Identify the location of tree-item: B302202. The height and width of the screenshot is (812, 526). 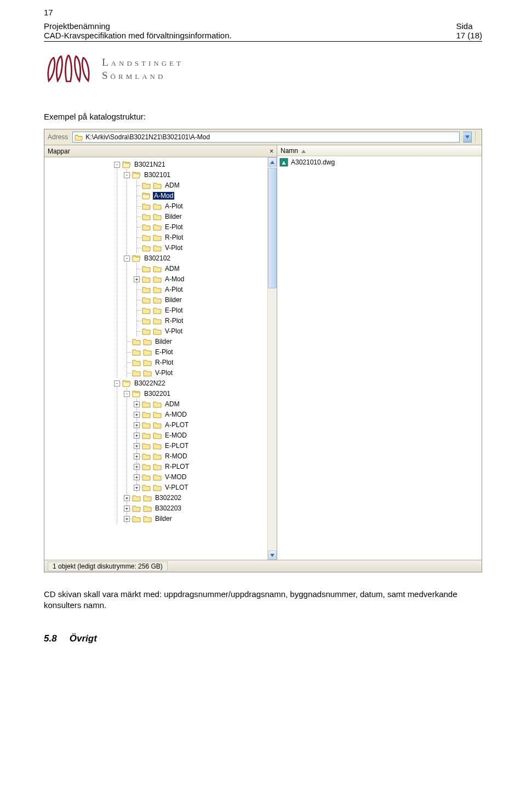
(199, 498).